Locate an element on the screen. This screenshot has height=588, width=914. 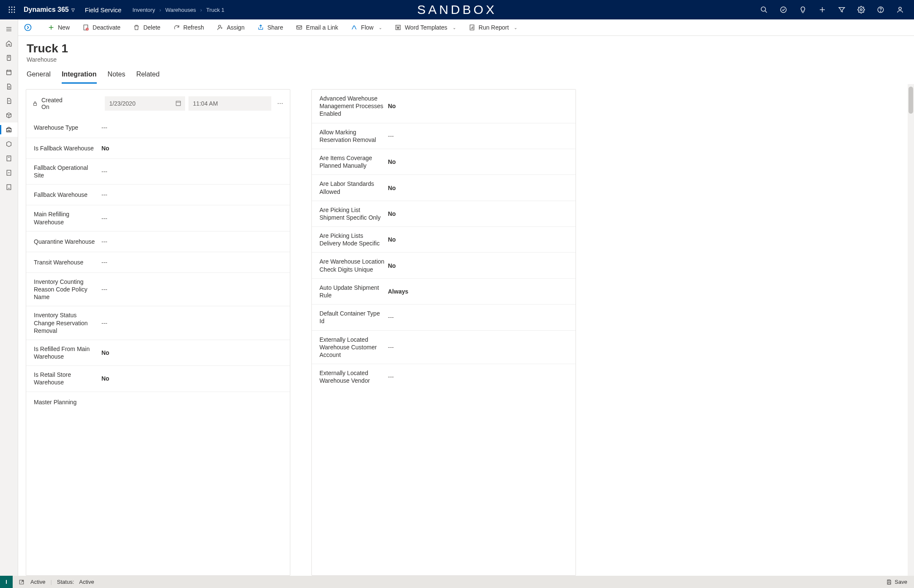
field-row: Inventory Status Change Reservation Remo… is located at coordinates (158, 323).